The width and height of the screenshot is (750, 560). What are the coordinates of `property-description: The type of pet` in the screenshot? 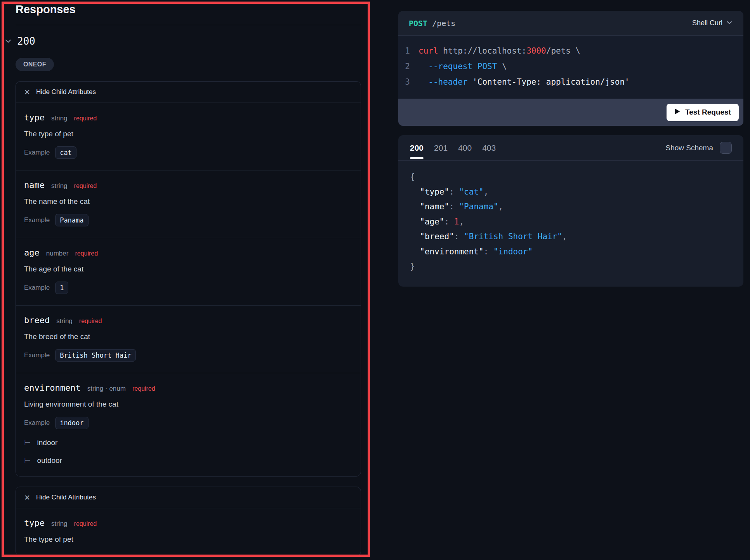 It's located at (188, 134).